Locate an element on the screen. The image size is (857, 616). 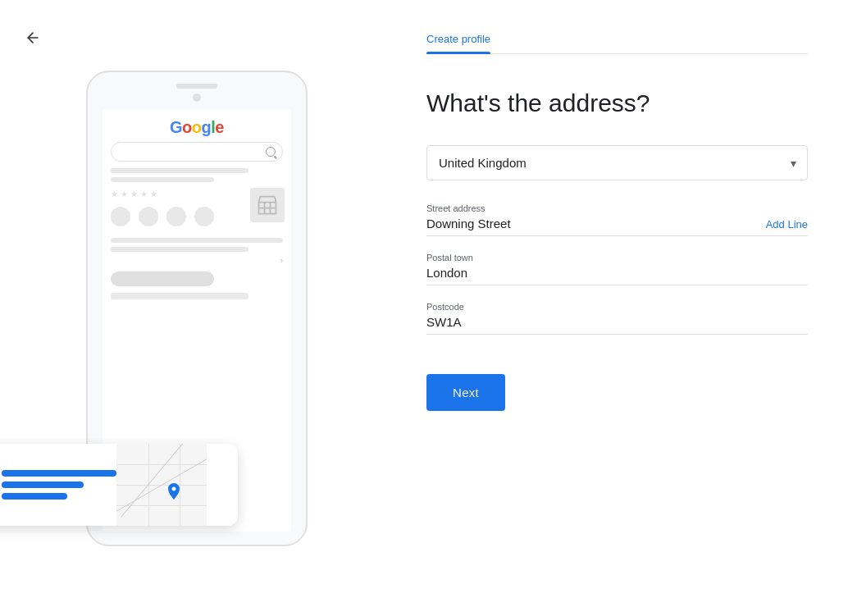
save-icon is located at coordinates (176, 217).